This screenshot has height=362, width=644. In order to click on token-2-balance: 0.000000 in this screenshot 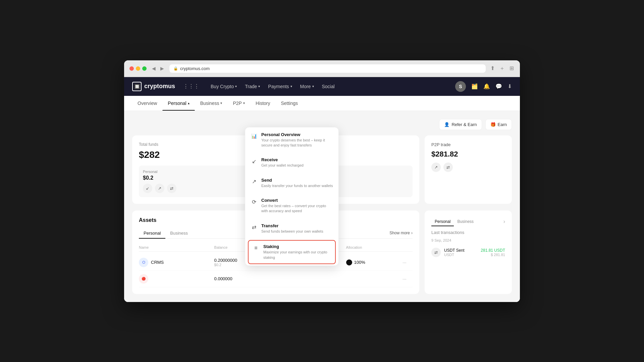, I will do `click(252, 279)`.